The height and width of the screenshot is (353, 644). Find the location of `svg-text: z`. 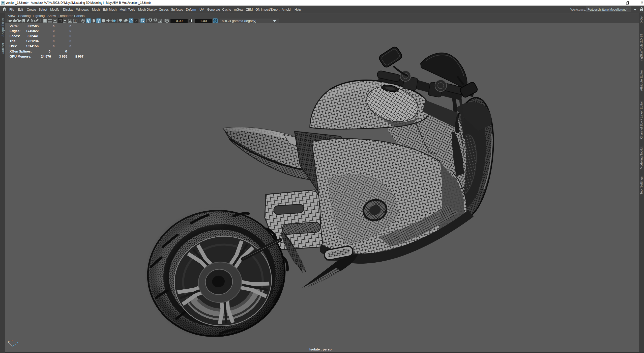

svg-text: z is located at coordinates (17, 343).